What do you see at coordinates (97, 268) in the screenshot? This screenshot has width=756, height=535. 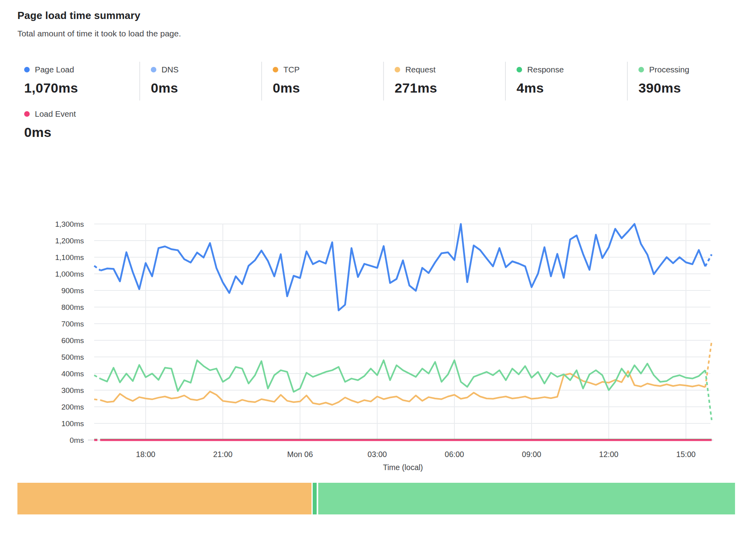 I see `series-line-page-load-dashed-start` at bounding box center [97, 268].